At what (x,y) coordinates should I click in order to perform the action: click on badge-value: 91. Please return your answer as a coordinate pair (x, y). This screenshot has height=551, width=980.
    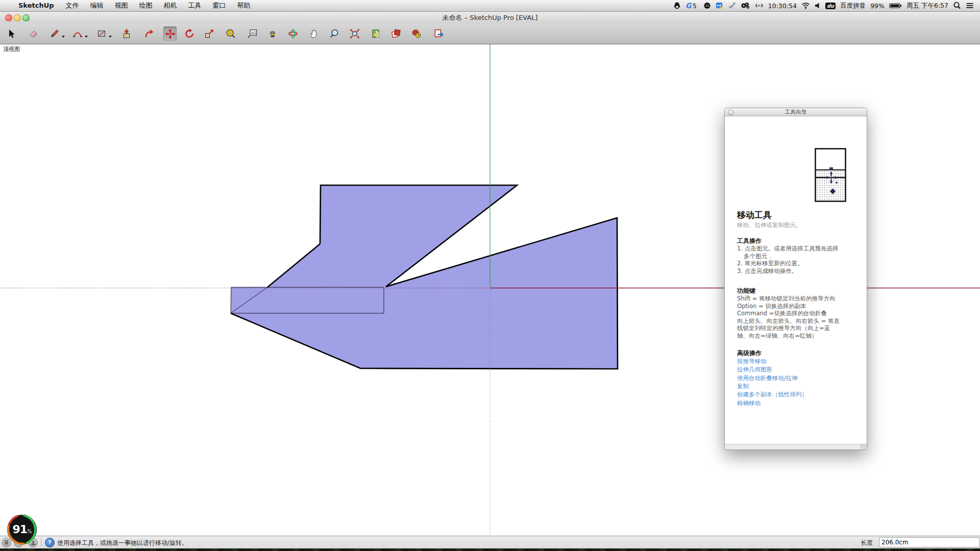
    Looking at the image, I should click on (19, 530).